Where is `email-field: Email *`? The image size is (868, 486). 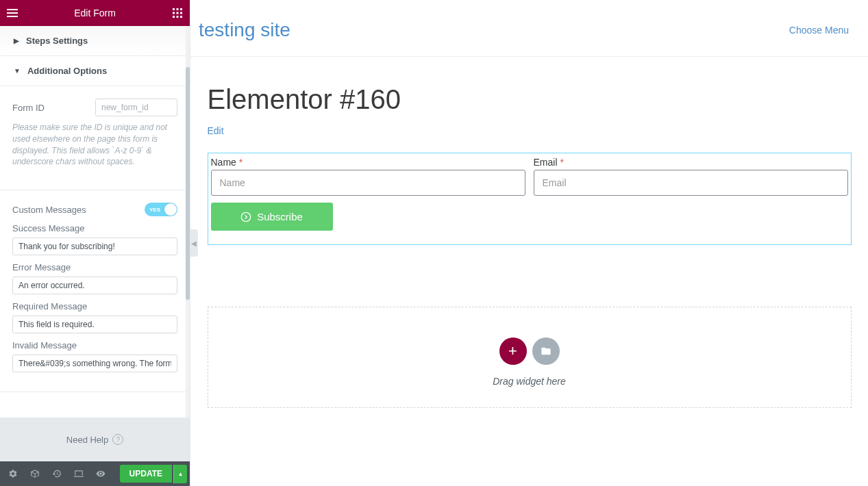
email-field: Email * is located at coordinates (691, 176).